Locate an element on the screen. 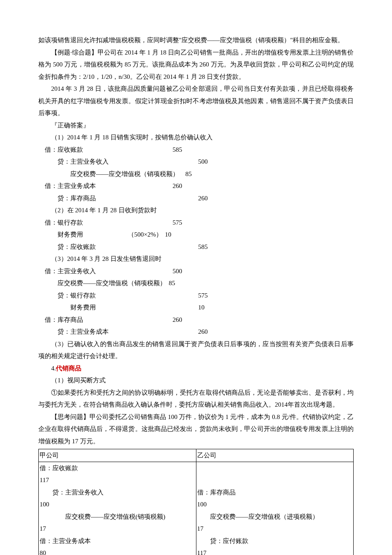 The height and width of the screenshot is (555, 392). journal-entry: 借：应收账款585 is located at coordinates (199, 150).